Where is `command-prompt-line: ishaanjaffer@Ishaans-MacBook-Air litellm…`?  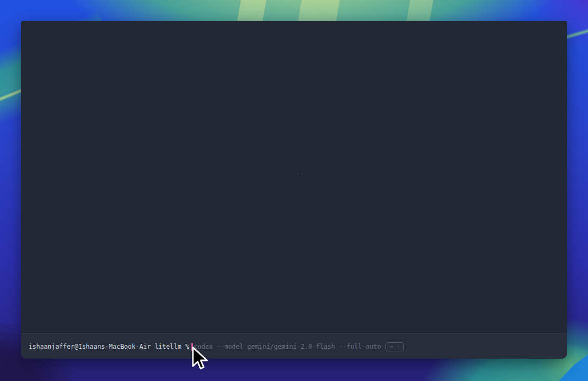
command-prompt-line: ishaanjaffer@Ishaans-MacBook-Air litellm… is located at coordinates (216, 347).